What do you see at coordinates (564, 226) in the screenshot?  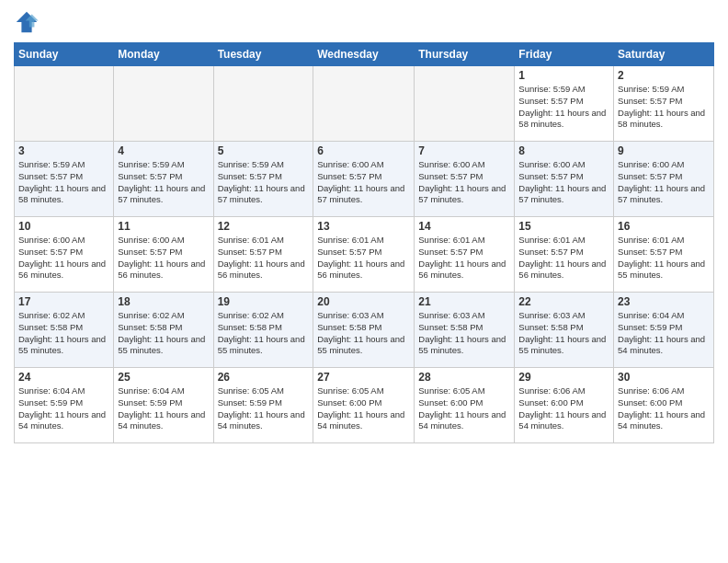 I see `day-number: 15` at bounding box center [564, 226].